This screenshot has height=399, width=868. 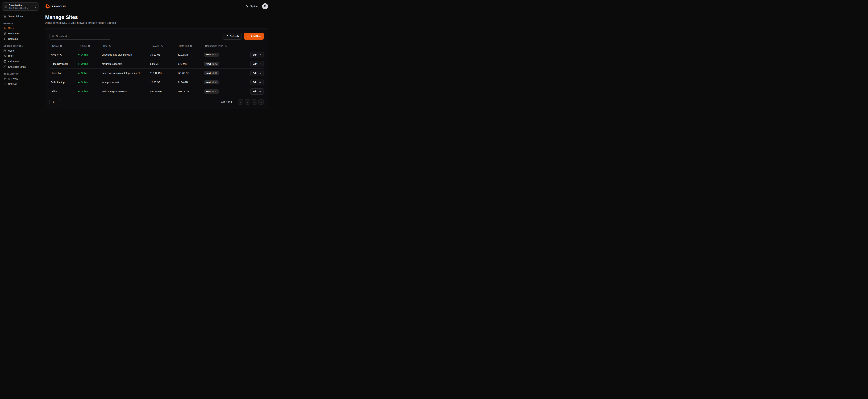 I want to click on data-in-cell: 5.00 MB, so click(x=164, y=64).